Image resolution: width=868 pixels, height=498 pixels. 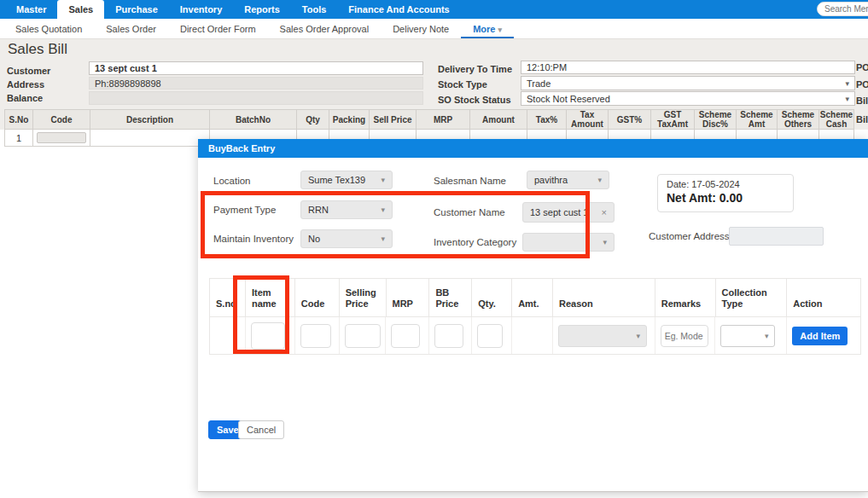 I want to click on subnav-sales-order-approval: Sales Order Approval, so click(x=324, y=29).